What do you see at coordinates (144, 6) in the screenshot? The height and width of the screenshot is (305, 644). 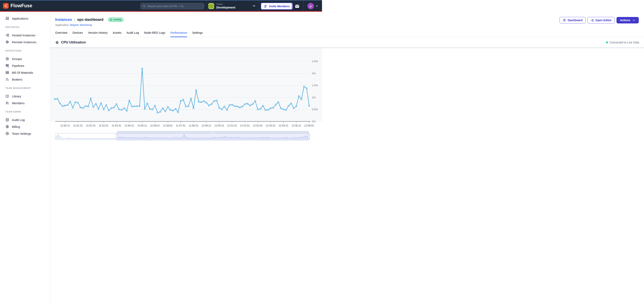 I see `search-icon` at bounding box center [144, 6].